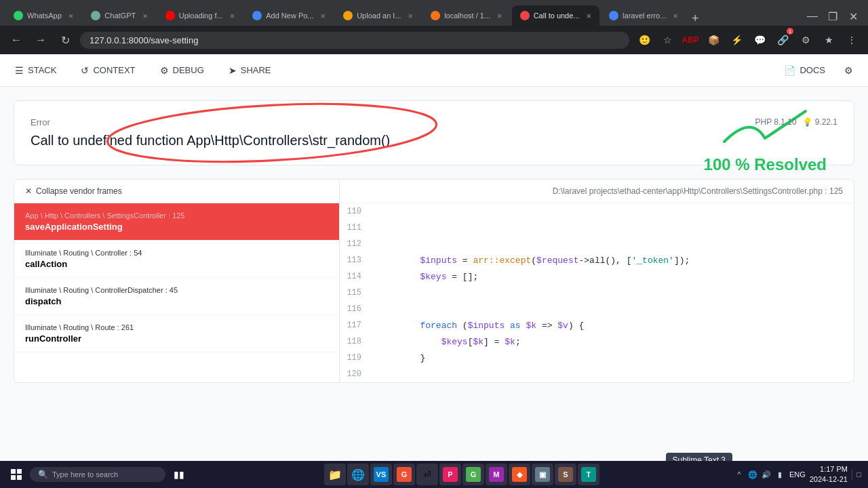  What do you see at coordinates (434, 474) in the screenshot?
I see `taskbar: 🔍 ▮▮ 📁 🌐 VS G ⏎ P G M ◆` at bounding box center [434, 474].